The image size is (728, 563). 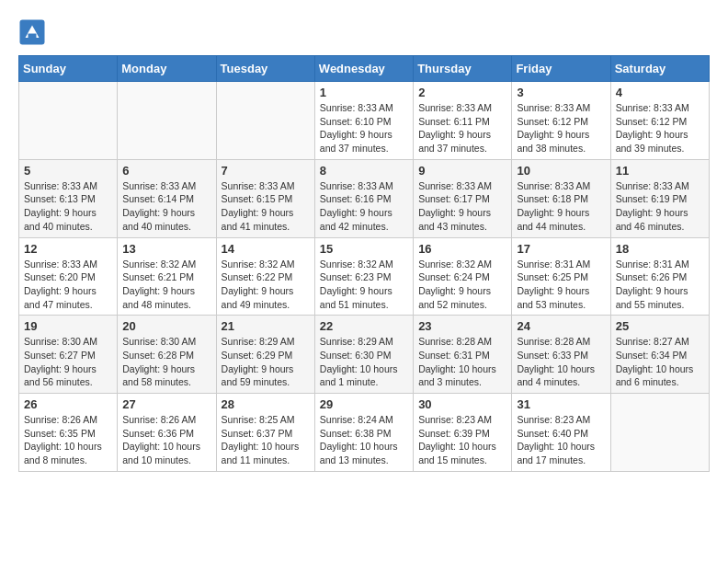 What do you see at coordinates (68, 206) in the screenshot?
I see `day-info: Sunrise: 8:33 AM Sunset: 6:13 PM Dayligh…` at bounding box center [68, 206].